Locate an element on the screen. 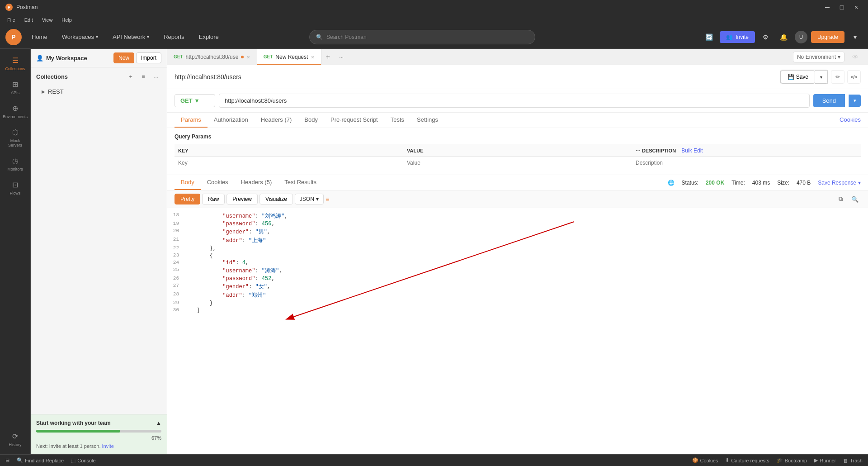 Image resolution: width=868 pixels, height=466 pixels. bulk-edit-button: Bulk Edit is located at coordinates (692, 151).